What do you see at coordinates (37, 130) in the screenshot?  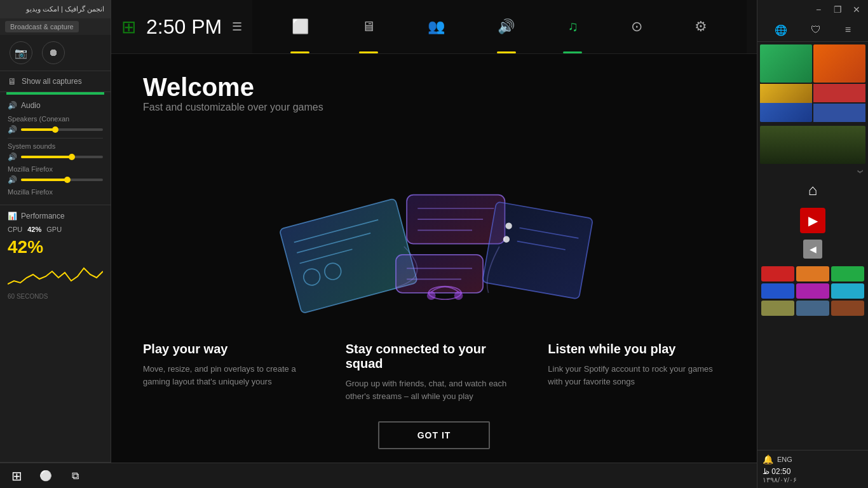 I see `speaker-volume-fill` at bounding box center [37, 130].